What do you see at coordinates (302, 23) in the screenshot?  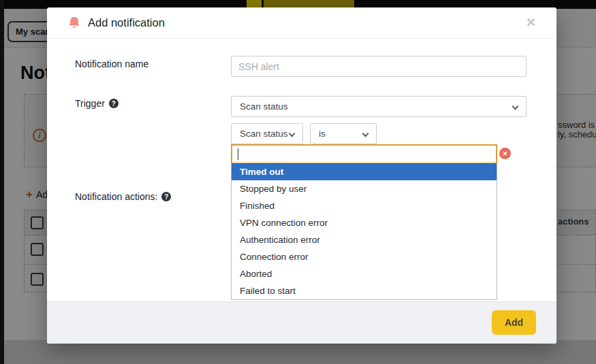 I see `modal-header: Add notification ✕` at bounding box center [302, 23].